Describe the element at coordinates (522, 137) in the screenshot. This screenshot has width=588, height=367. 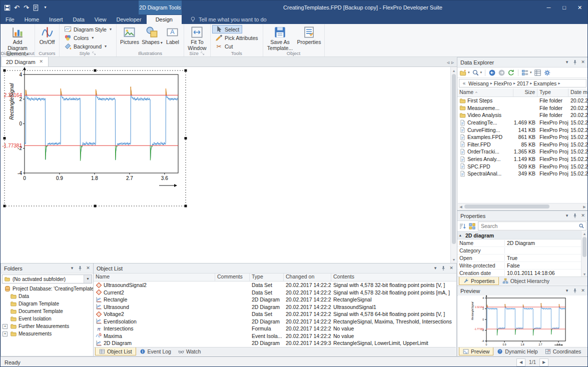
I see `file-row: Examples.FPD 861 KB FlexPro Projekt... 1…` at that location.